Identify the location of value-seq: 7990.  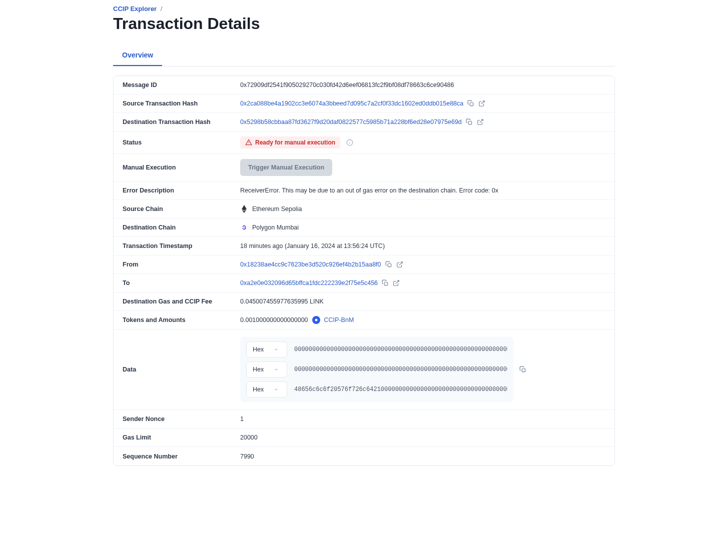
(427, 456).